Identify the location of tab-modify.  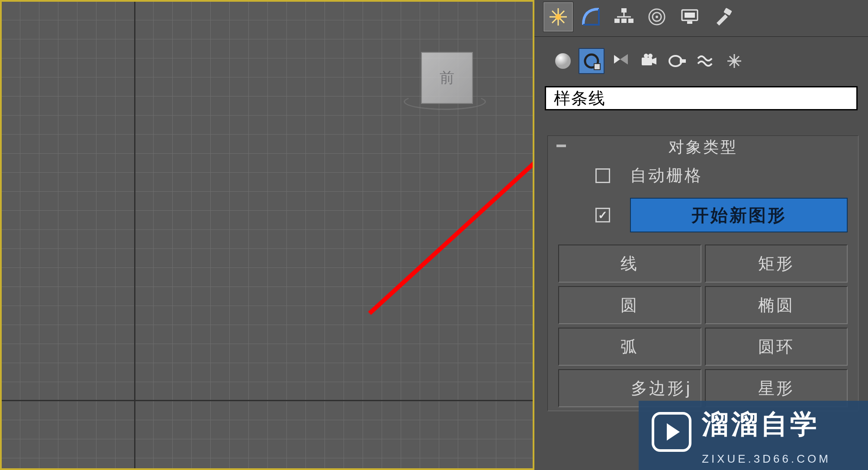
(591, 17).